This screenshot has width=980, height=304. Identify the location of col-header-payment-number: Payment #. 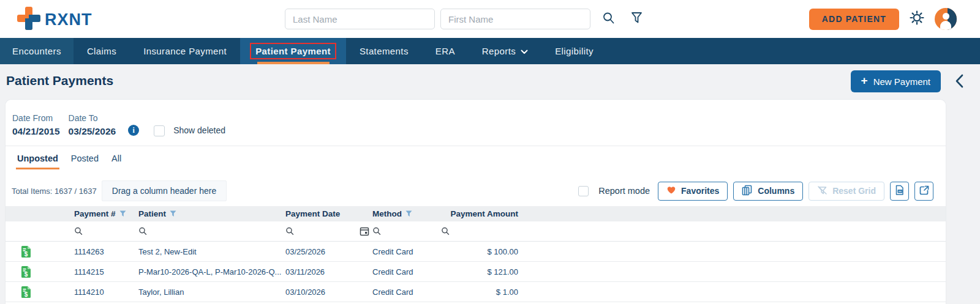
(107, 214).